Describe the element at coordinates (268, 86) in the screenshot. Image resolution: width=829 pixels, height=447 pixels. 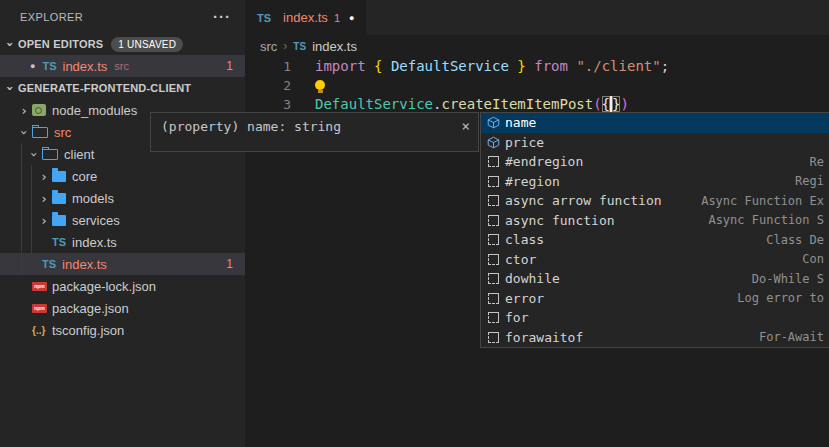
I see `line-number: 2` at that location.